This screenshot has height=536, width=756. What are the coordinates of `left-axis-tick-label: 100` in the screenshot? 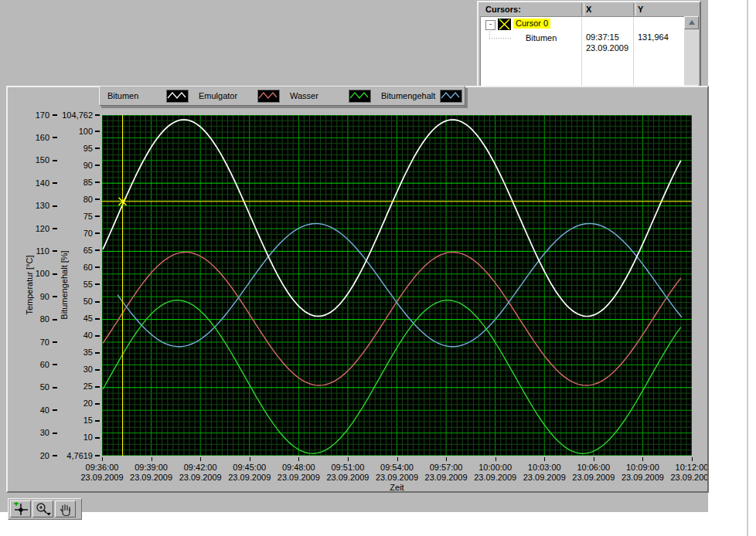 It's located at (29, 273).